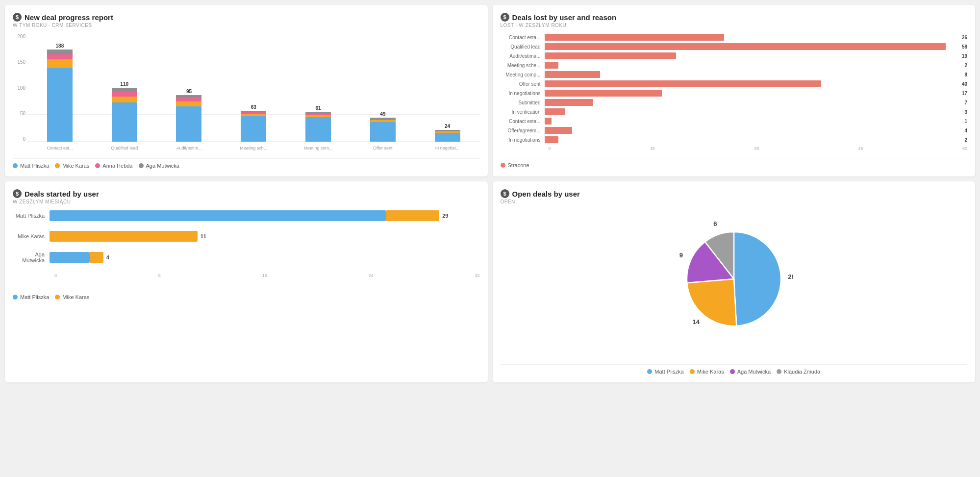 This screenshot has height=477, width=980. I want to click on pie-value-label: 14, so click(696, 322).